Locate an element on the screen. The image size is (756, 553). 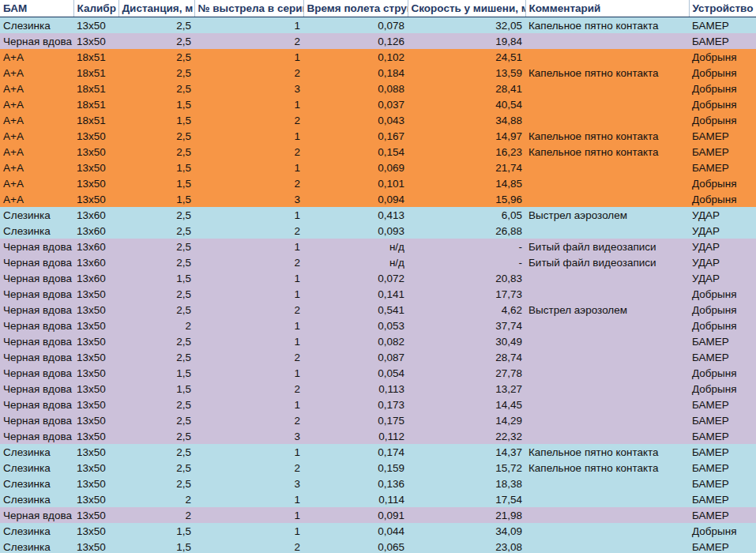
column-header: Скорость у мишени, м/с is located at coordinates (466, 9).